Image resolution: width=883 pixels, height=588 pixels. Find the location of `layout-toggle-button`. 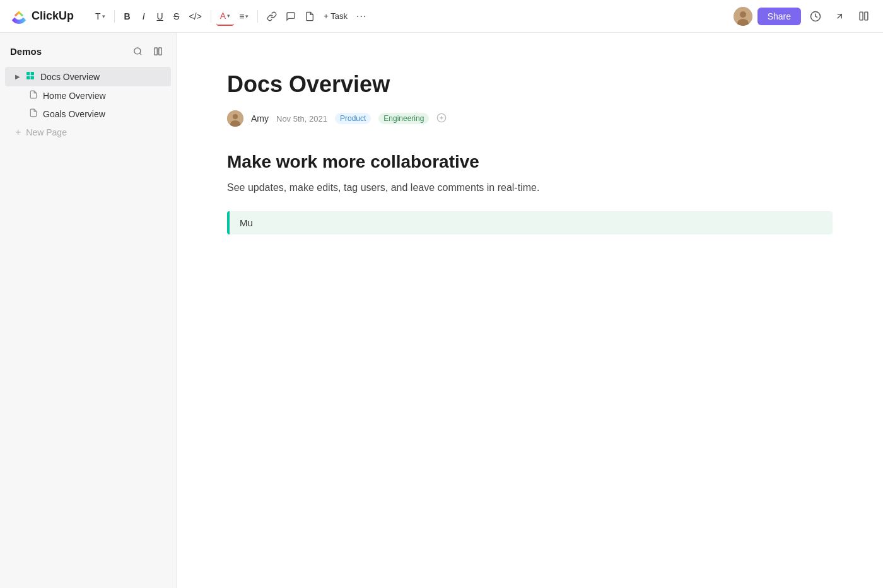

layout-toggle-button is located at coordinates (863, 16).